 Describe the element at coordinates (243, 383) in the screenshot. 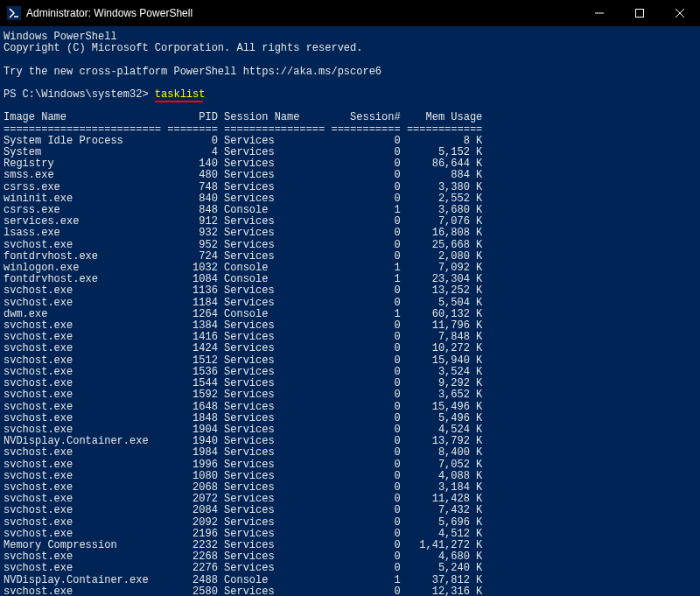

I see `table-row: svchost.exe 1544 Services 0 9,292 K` at that location.